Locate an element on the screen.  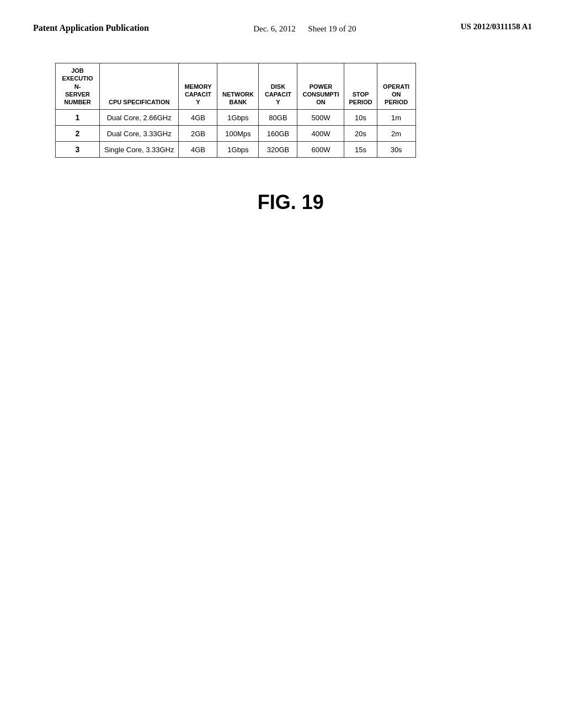
header-date-sheet: Dec. 6, 2012 Sheet 19 of 20 is located at coordinates (305, 29).